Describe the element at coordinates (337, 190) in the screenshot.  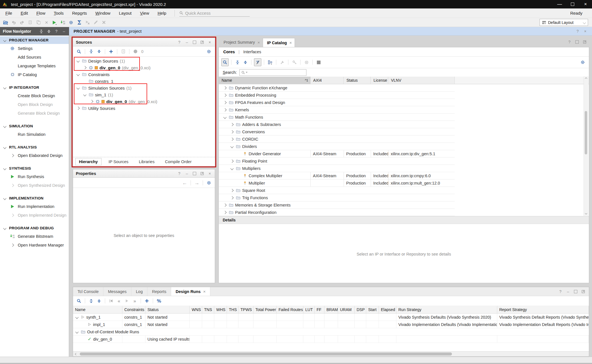
I see `ip-row-square-root: Square Root` at that location.